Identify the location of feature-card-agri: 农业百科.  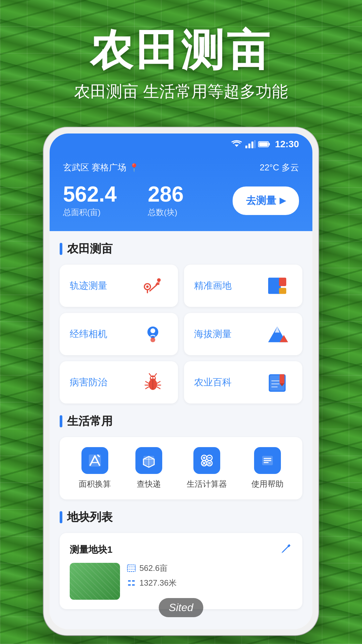
(243, 382).